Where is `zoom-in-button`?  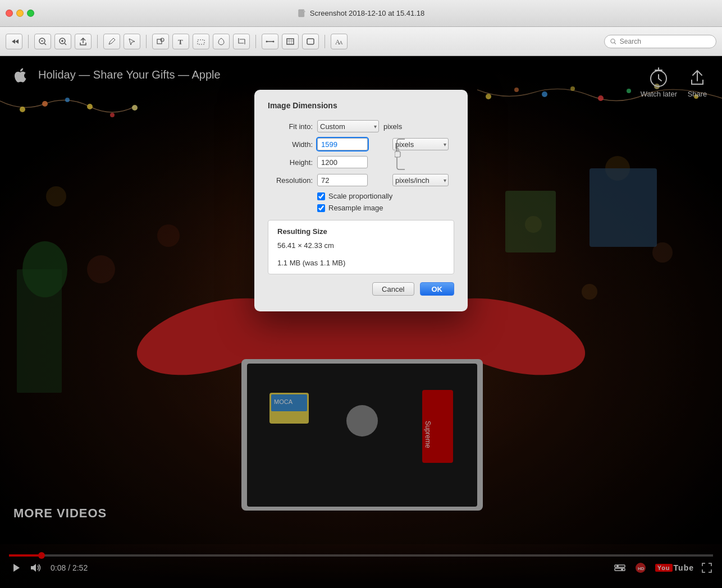 zoom-in-button is located at coordinates (63, 42).